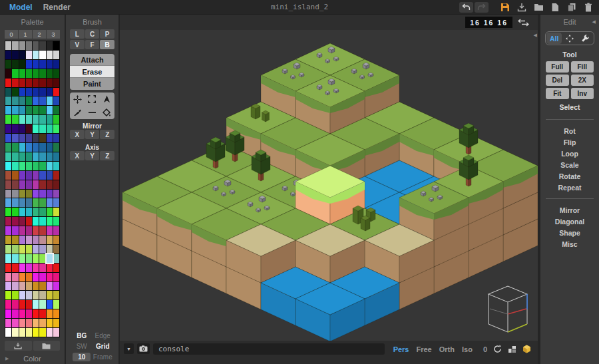  What do you see at coordinates (538, 7) in the screenshot?
I see `open-folder-icon` at bounding box center [538, 7].